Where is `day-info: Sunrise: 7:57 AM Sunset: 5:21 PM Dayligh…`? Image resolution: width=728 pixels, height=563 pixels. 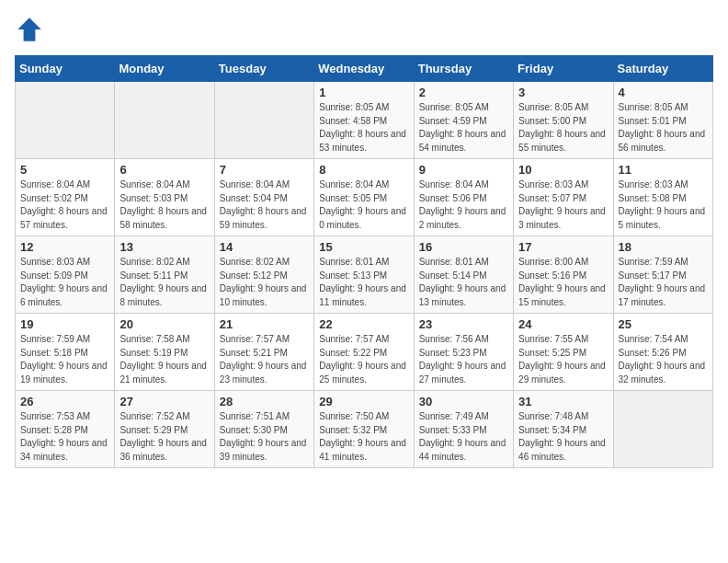 day-info: Sunrise: 7:57 AM Sunset: 5:21 PM Dayligh… is located at coordinates (265, 360).